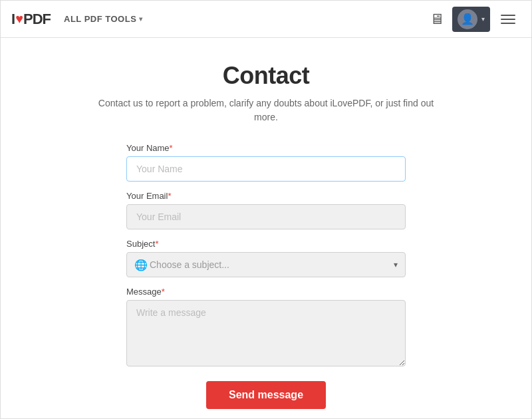  I want to click on send-message-button: Send message, so click(266, 395).